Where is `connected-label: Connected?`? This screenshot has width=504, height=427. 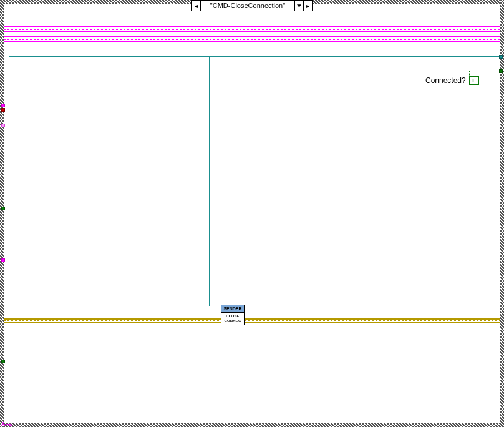 connected-label: Connected? is located at coordinates (445, 81).